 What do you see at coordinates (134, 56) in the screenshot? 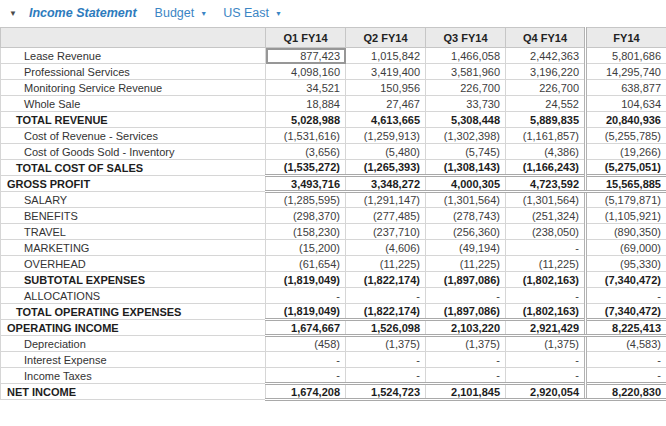
I see `row-label-cell: Lease Revenue` at bounding box center [134, 56].